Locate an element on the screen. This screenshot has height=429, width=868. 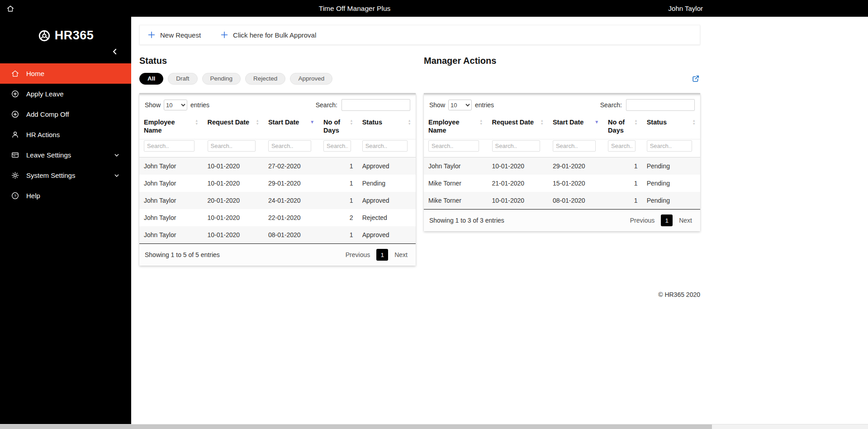
status-table: Employee Name▲▼ Request Date▲▼ Start Dat… is located at coordinates (278, 180).